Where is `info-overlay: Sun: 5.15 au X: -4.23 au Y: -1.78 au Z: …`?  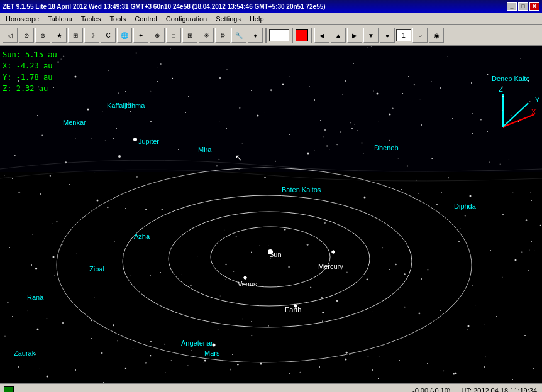
info-overlay: Sun: 5.15 au X: -4.23 au Y: -1.78 au Z: … is located at coordinates (30, 72).